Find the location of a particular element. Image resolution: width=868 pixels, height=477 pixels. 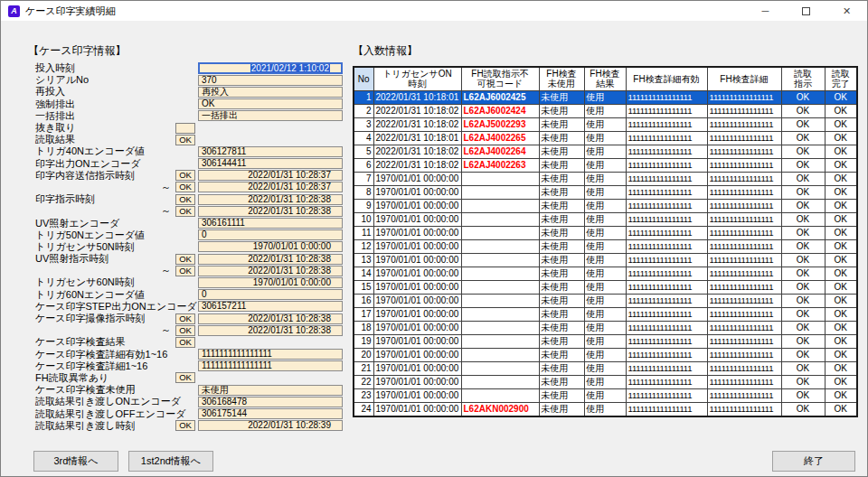

to-1st2nd-info-button: 1st2nd情報へ is located at coordinates (171, 461).